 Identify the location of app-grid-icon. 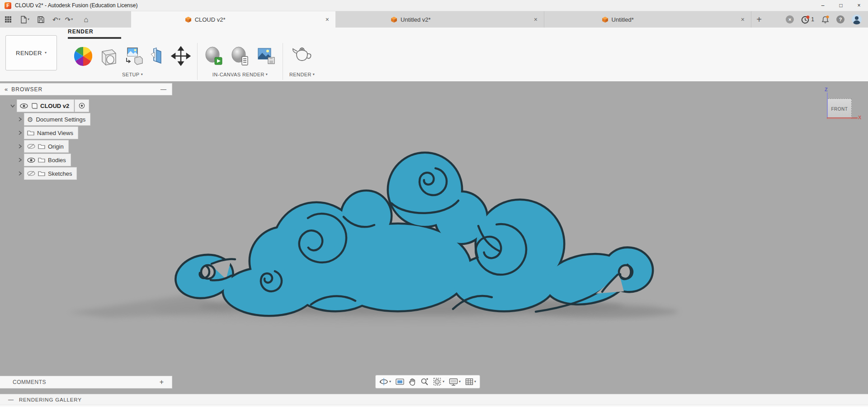
(8, 19).